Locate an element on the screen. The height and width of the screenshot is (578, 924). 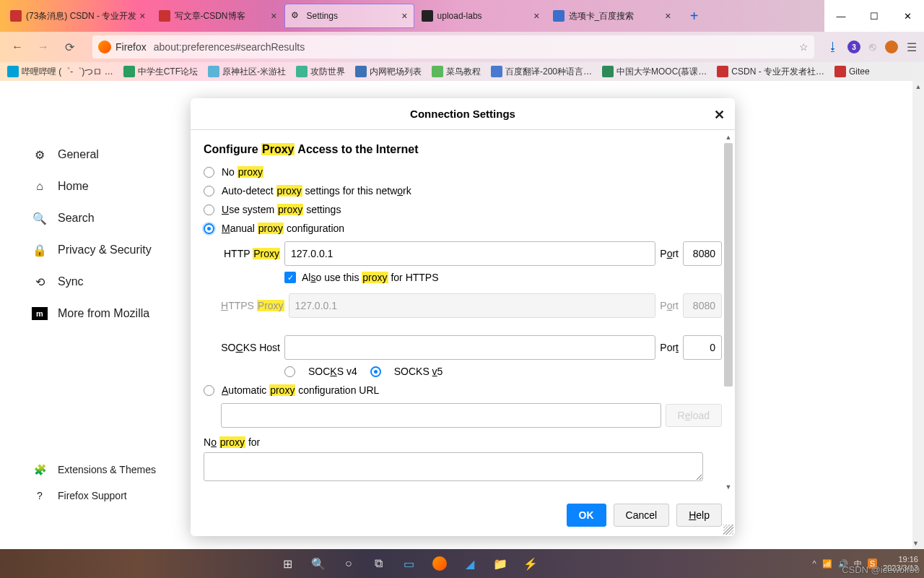
chat-icon: ▭ is located at coordinates (409, 564).